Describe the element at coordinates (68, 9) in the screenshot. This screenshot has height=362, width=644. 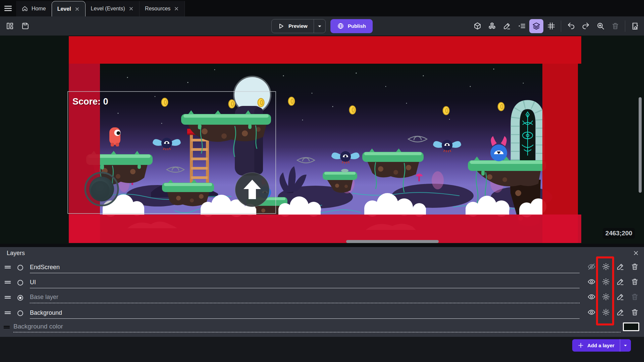
I see `tab-level: Level` at that location.